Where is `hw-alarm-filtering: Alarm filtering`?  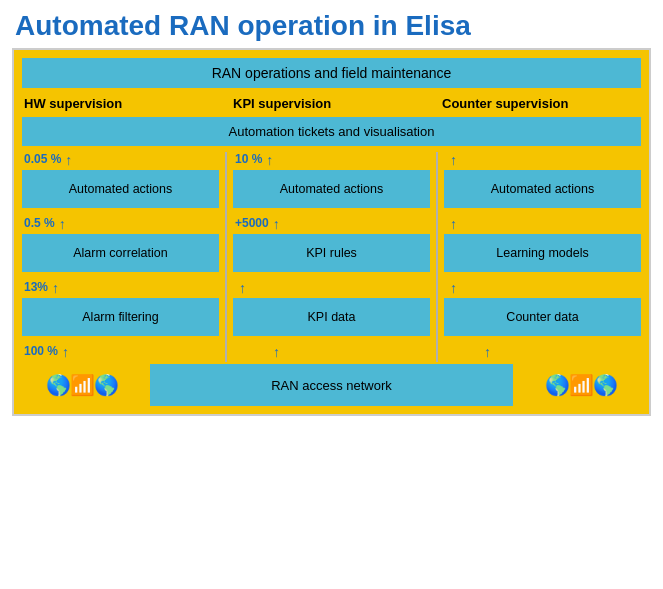
hw-alarm-filtering: Alarm filtering is located at coordinates (120, 317).